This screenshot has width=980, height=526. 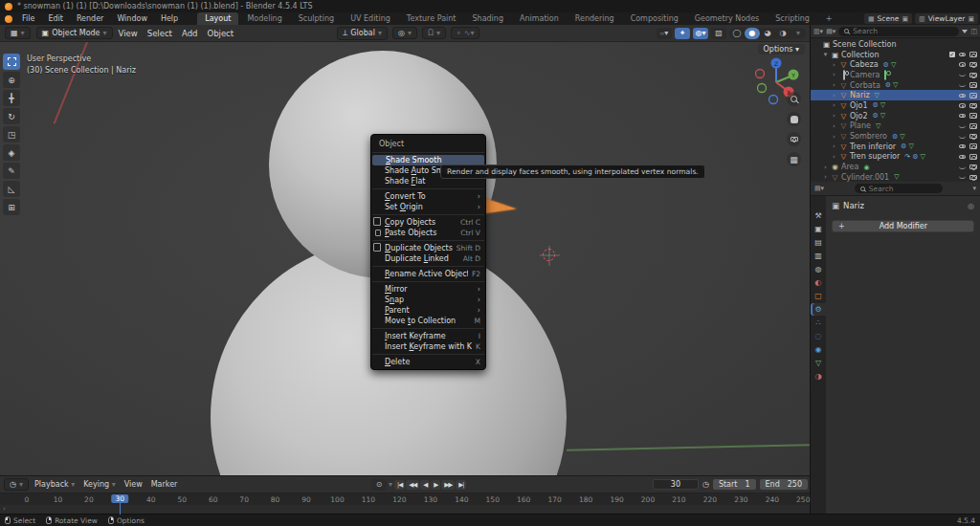 What do you see at coordinates (11, 189) in the screenshot?
I see `measure-tool: ◺` at bounding box center [11, 189].